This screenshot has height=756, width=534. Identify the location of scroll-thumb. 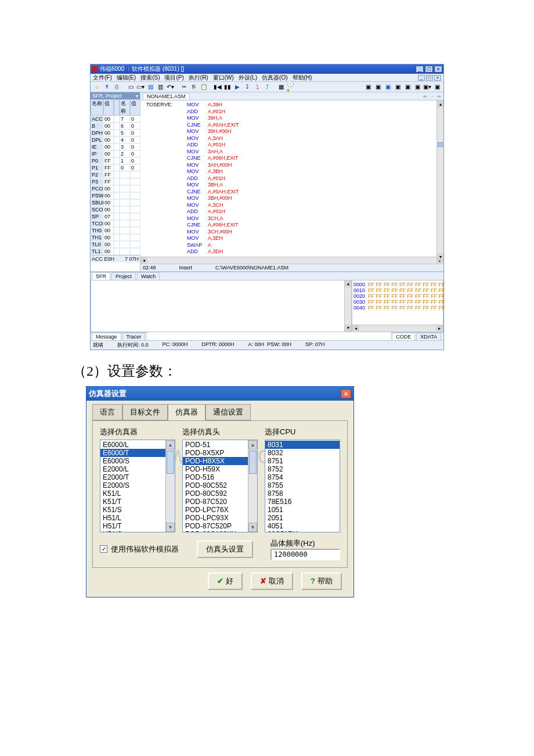
(440, 145).